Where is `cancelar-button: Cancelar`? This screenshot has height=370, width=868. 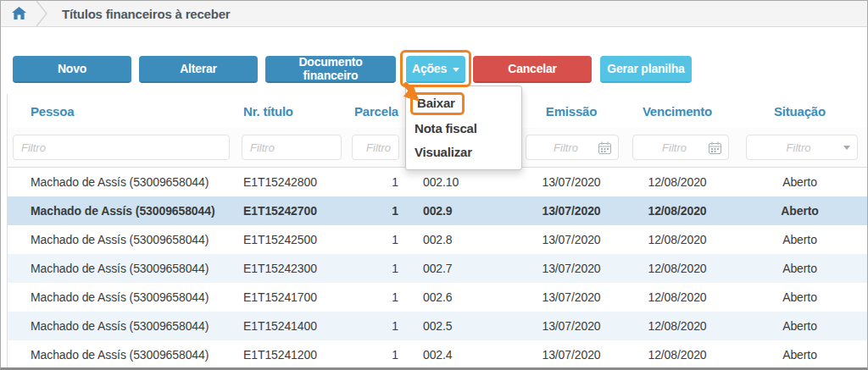
cancelar-button: Cancelar is located at coordinates (532, 69).